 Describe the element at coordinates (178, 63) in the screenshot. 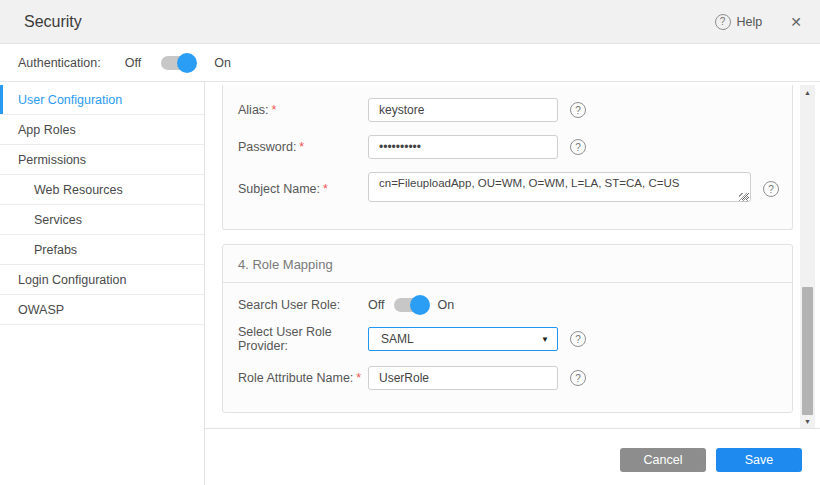

I see `authentication-toggle` at that location.